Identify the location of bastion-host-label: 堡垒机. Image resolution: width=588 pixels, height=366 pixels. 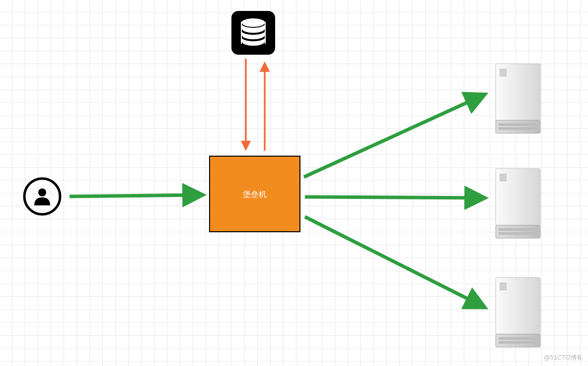
(255, 194).